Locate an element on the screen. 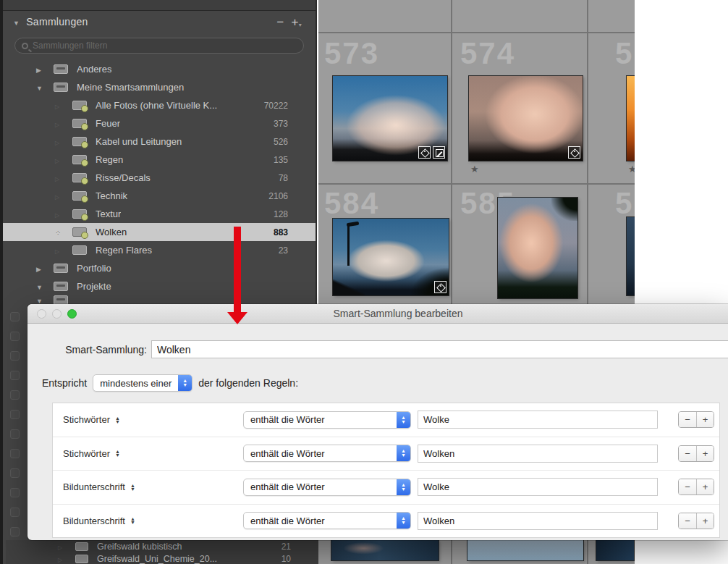 The width and height of the screenshot is (728, 564). minimize-button is located at coordinates (56, 314).